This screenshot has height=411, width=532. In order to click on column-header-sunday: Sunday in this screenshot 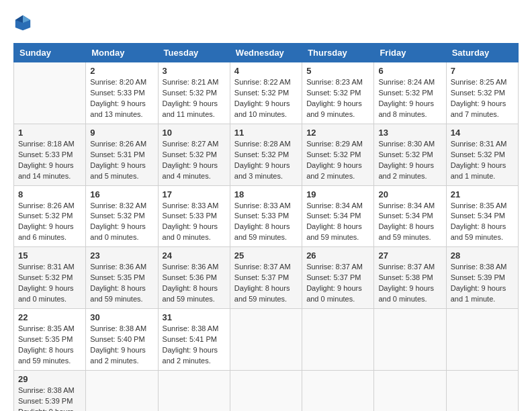, I will do `click(50, 53)`.